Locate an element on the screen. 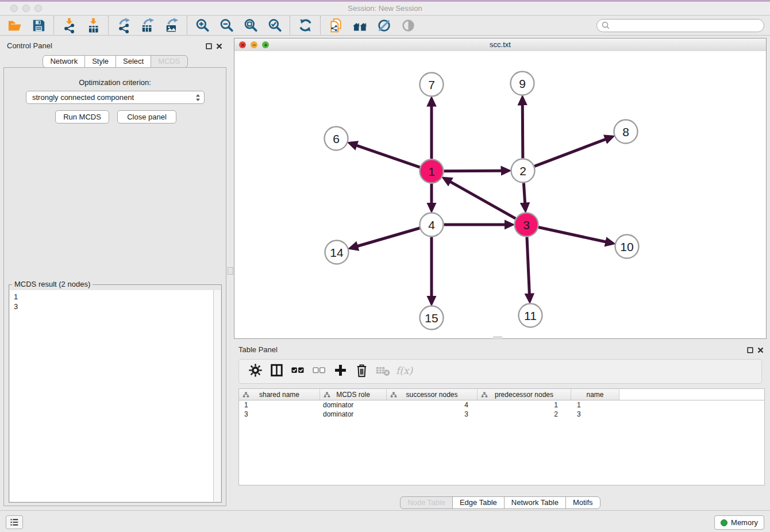 The height and width of the screenshot is (532, 770). table-cell: 4 is located at coordinates (432, 405).